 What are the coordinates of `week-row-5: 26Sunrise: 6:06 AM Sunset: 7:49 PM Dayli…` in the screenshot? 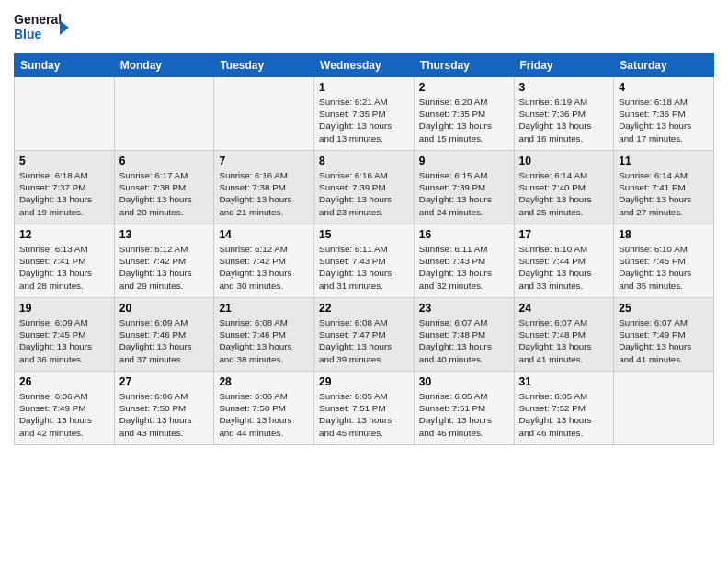 It's located at (364, 408).